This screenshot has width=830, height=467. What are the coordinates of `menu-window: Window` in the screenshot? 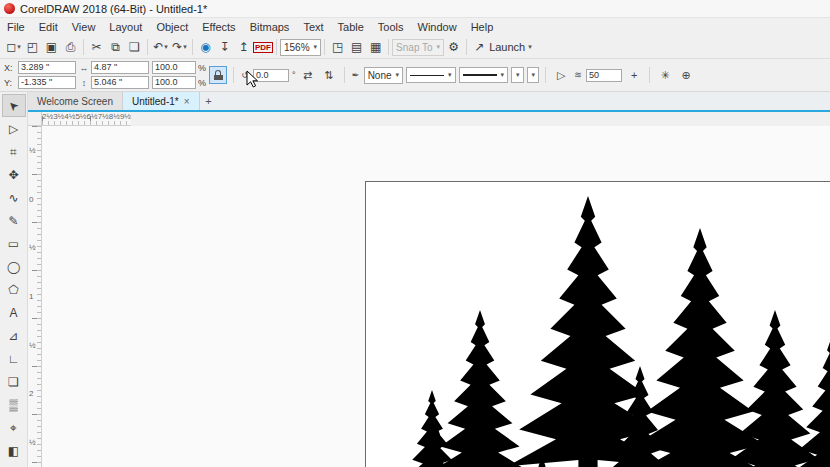 It's located at (438, 27).